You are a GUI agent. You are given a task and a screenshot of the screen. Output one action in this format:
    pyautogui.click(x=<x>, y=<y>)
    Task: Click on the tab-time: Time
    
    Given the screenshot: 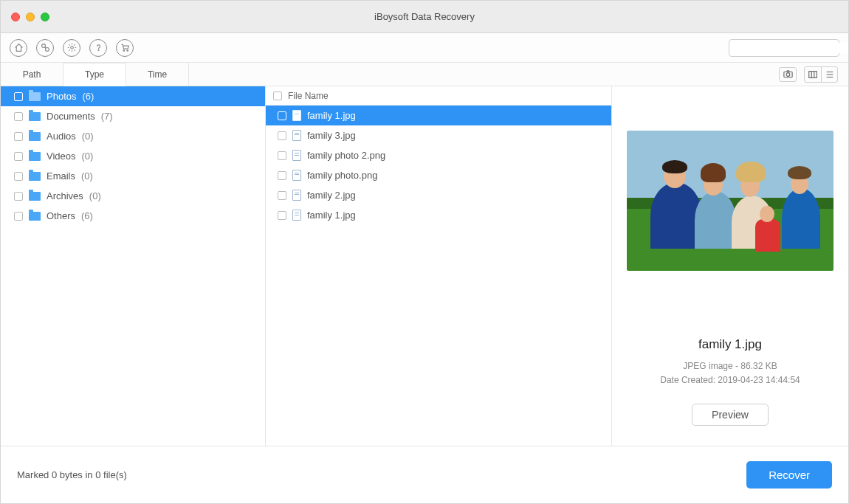 What is the action you would take?
    pyautogui.click(x=158, y=74)
    